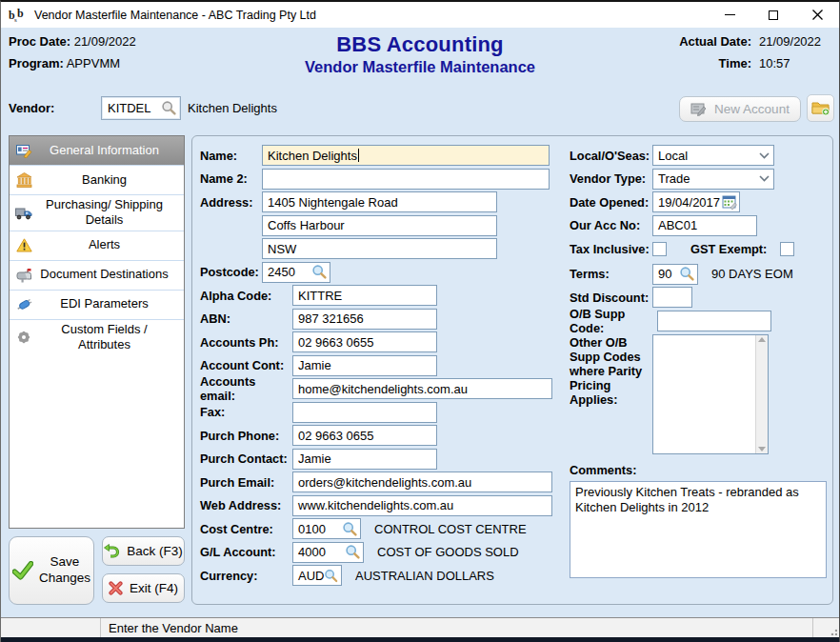 The width and height of the screenshot is (840, 642). I want to click on postcode-value: 2450, so click(282, 272).